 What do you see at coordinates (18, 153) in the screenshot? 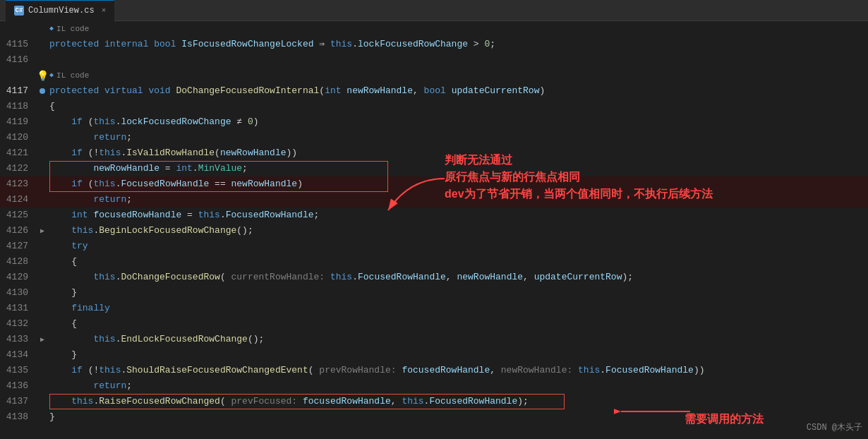
I see `line-number: 4121` at bounding box center [18, 153].